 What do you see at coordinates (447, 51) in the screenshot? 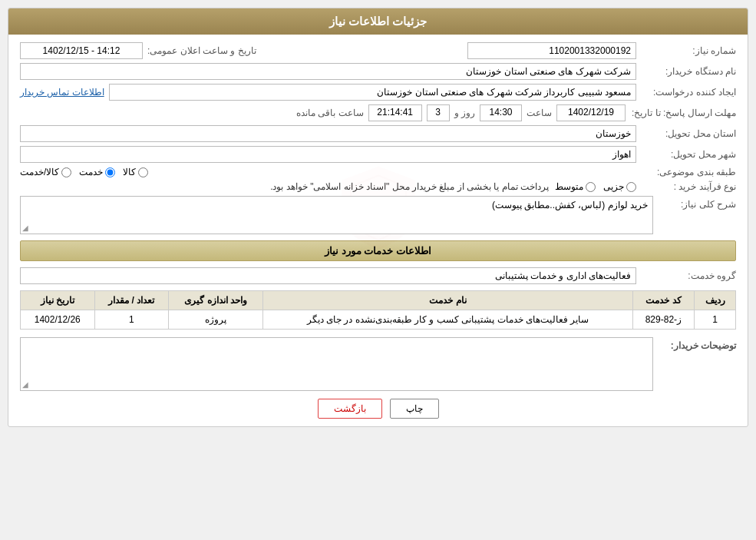
I see `shomare-niaz-value: 1102001332000192` at bounding box center [447, 51].